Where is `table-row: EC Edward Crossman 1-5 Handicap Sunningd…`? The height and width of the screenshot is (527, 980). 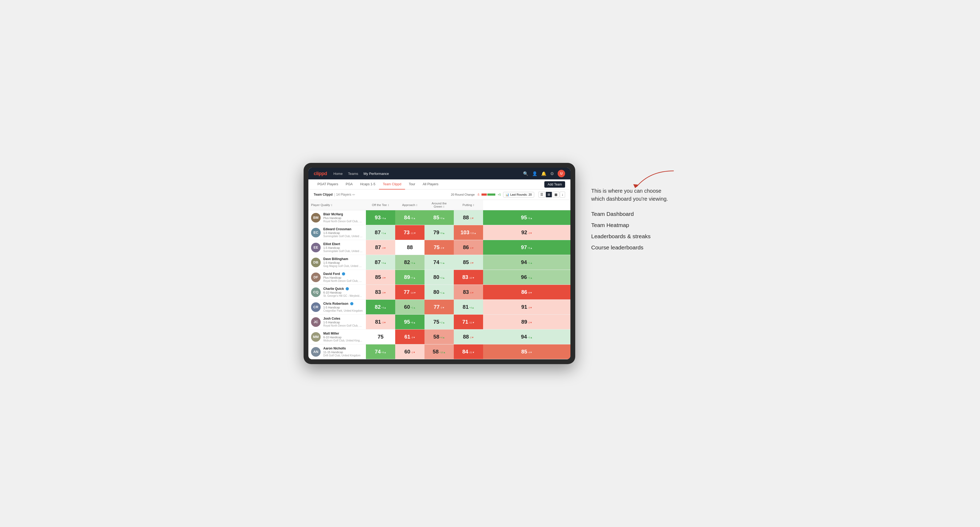 table-row: EC Edward Crossman 1-5 Handicap Sunningd… is located at coordinates (439, 233).